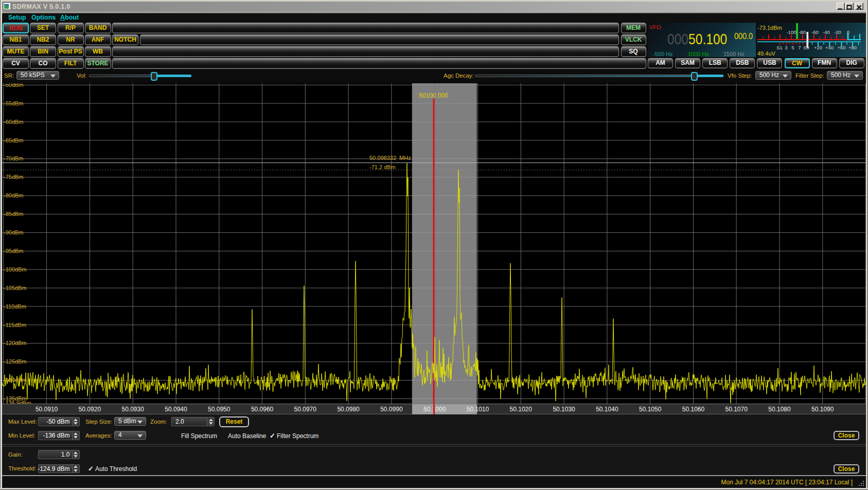 This screenshot has width=868, height=490. What do you see at coordinates (15, 361) in the screenshot?
I see `svg-text: -125dBm` at bounding box center [15, 361].